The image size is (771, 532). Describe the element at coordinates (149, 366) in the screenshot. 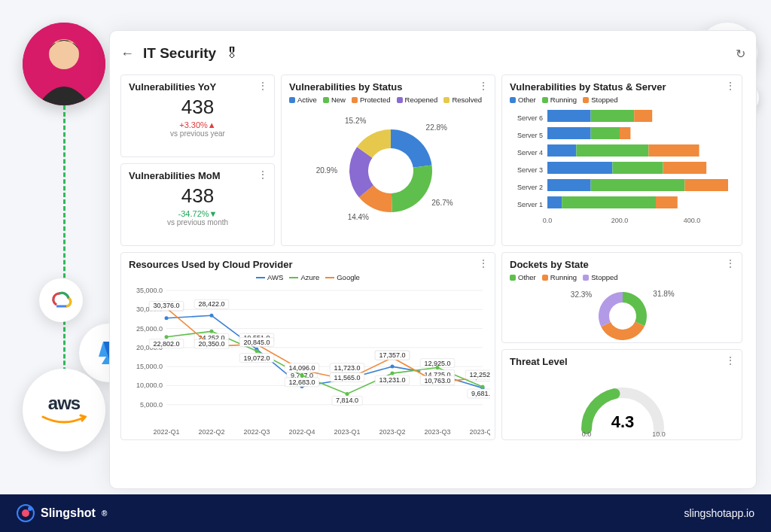

I see `svg-text: 15,000.0` at that location.